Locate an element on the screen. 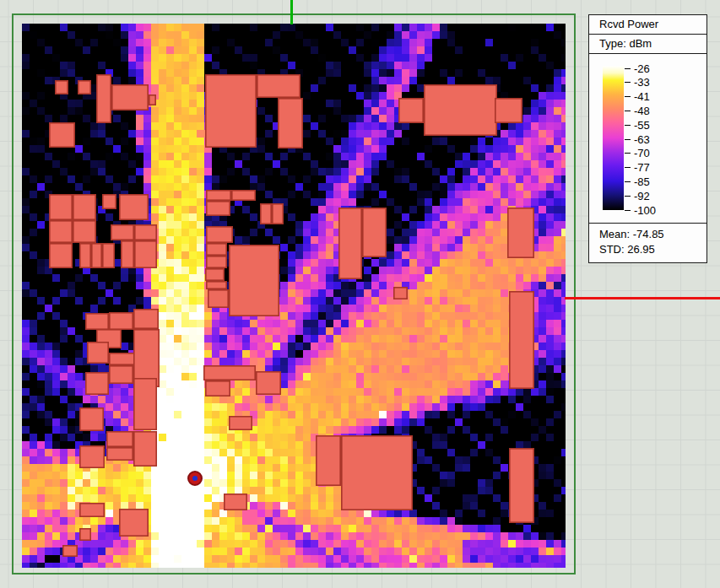  legend-colorbar is located at coordinates (613, 138).